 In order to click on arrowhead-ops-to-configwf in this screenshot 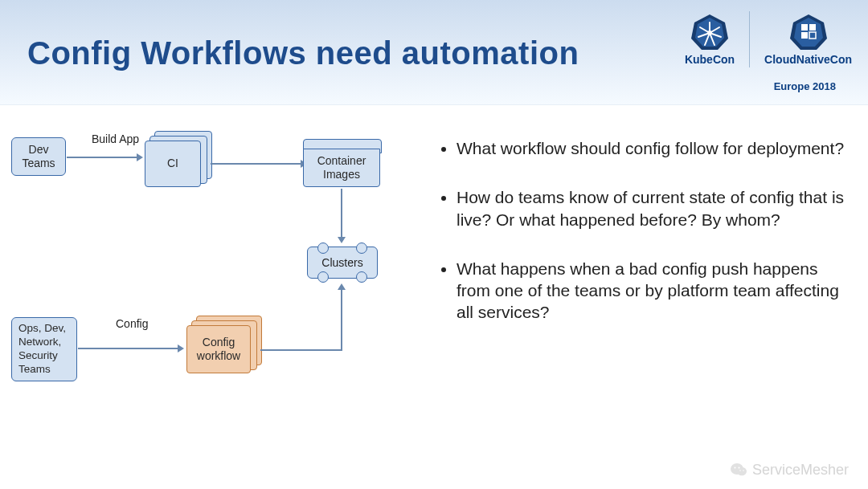, I will do `click(181, 348)`.